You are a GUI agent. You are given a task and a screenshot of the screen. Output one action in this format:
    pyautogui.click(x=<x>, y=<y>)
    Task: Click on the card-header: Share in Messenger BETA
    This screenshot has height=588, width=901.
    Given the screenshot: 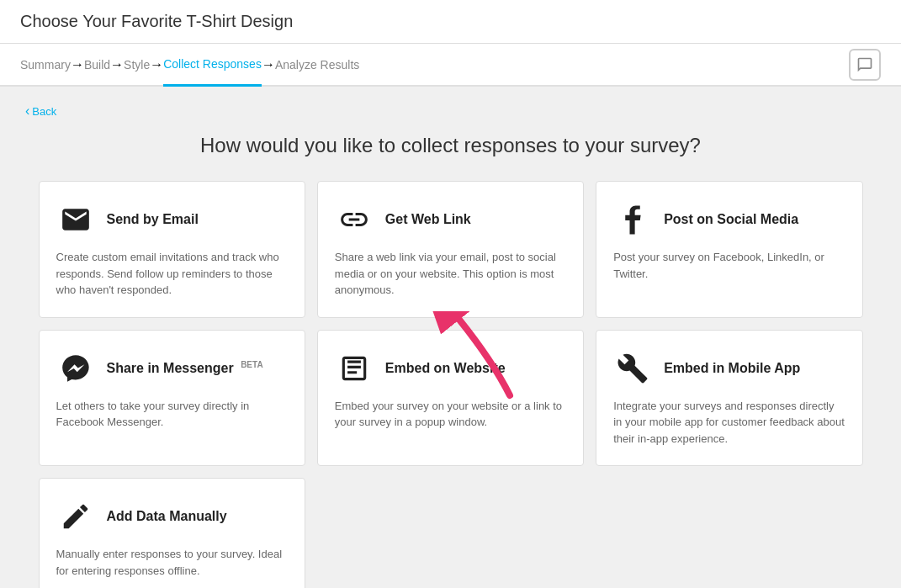 What is the action you would take?
    pyautogui.click(x=172, y=368)
    